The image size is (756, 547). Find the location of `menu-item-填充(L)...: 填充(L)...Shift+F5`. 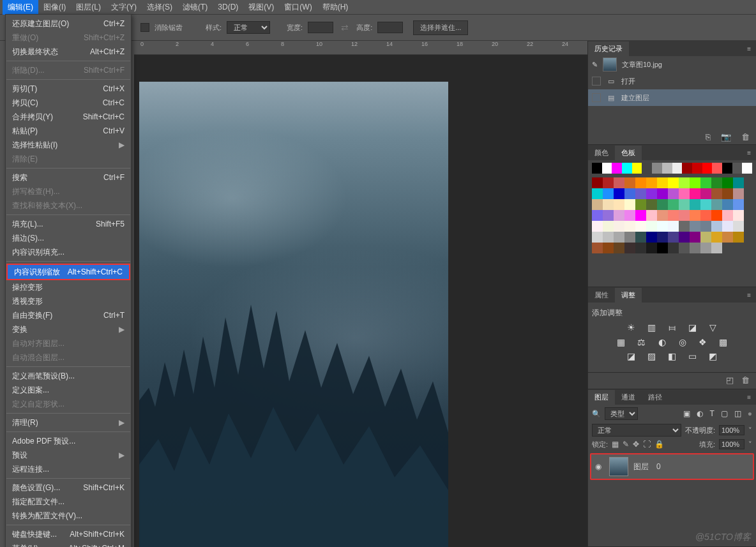

menu-item-填充(L)...: 填充(L)...Shift+F5 is located at coordinates (68, 224).